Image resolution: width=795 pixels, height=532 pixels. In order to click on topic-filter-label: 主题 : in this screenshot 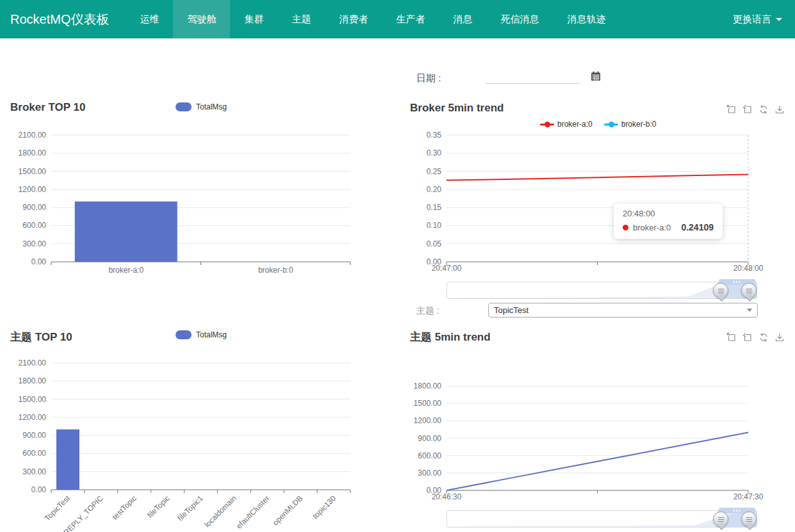, I will do `click(428, 311)`.